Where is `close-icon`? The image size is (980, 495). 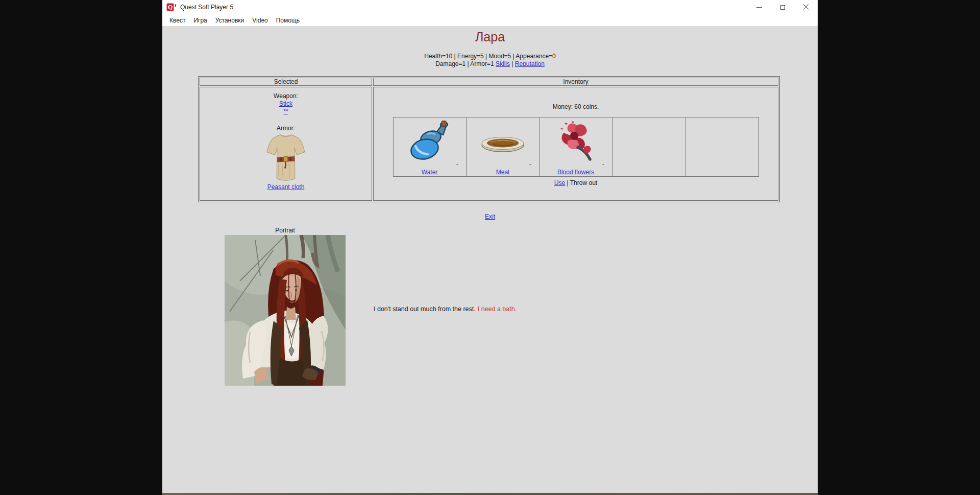 close-icon is located at coordinates (806, 7).